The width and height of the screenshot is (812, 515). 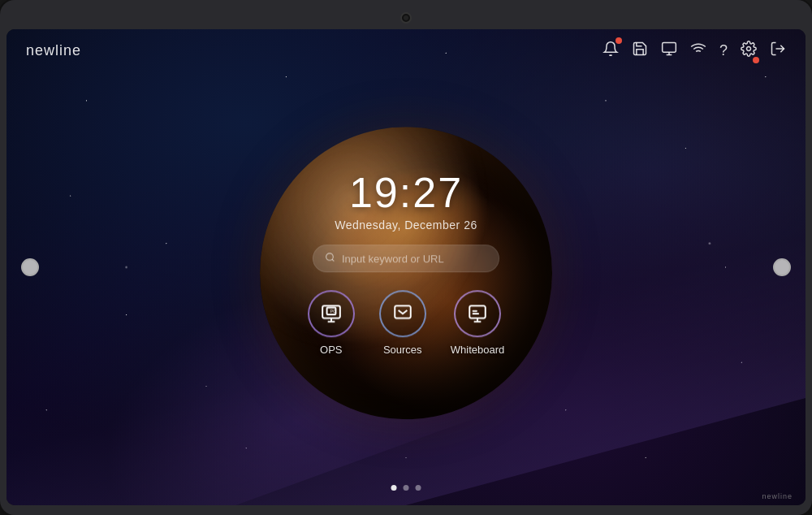 I want to click on date-display: Wednesday, December 26, so click(x=406, y=225).